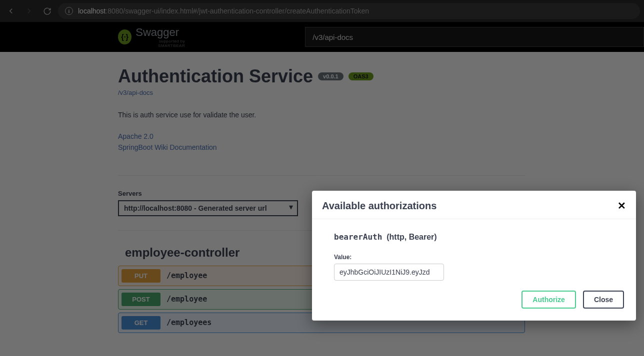 Image resolution: width=644 pixels, height=356 pixels. What do you see at coordinates (622, 206) in the screenshot?
I see `close-icon: ✕` at bounding box center [622, 206].